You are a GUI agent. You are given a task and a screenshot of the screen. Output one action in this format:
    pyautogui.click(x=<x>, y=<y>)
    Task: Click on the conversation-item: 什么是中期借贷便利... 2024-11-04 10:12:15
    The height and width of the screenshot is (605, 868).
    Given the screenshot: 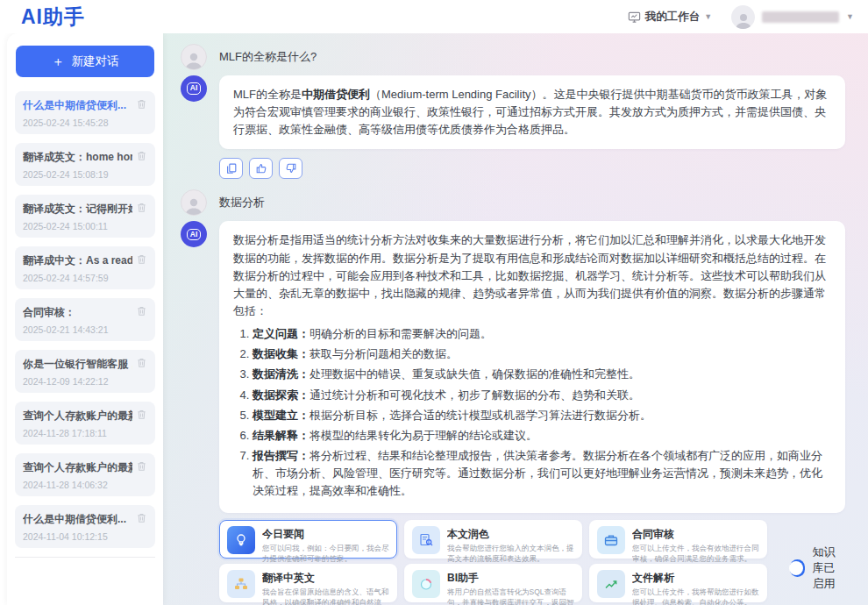 What is the action you would take?
    pyautogui.click(x=85, y=526)
    